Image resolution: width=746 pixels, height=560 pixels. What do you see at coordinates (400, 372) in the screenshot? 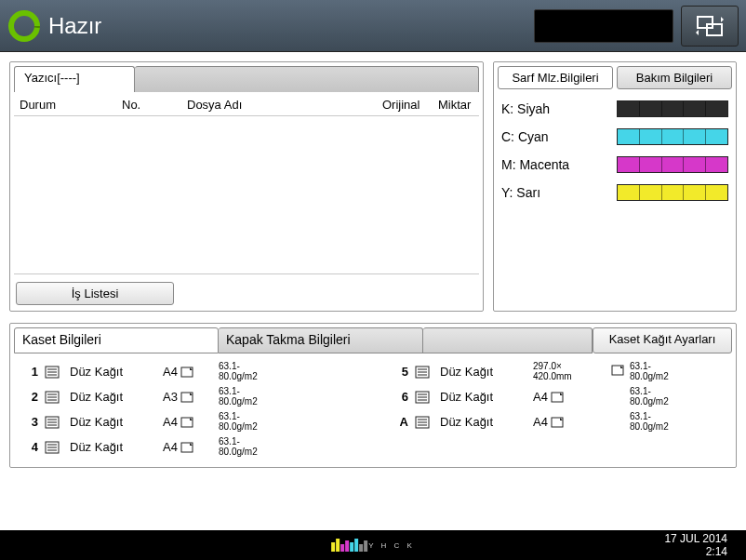
I see `tray-number: 5` at bounding box center [400, 372].